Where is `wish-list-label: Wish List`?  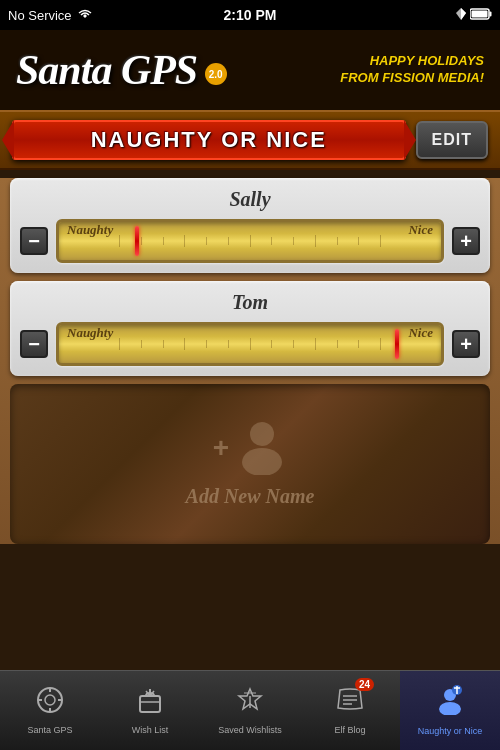 wish-list-label: Wish List is located at coordinates (150, 730).